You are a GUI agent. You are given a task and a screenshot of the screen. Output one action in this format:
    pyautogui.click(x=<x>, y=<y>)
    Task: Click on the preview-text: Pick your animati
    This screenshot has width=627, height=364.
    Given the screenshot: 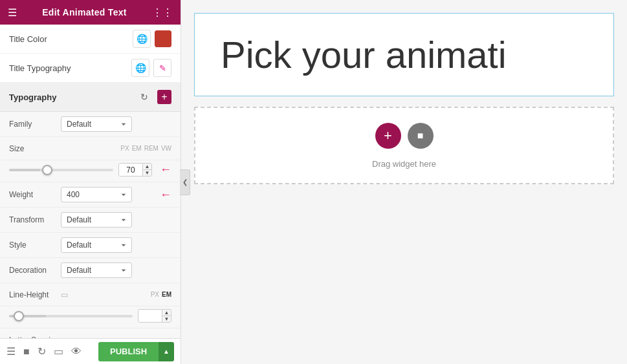 What is the action you would take?
    pyautogui.click(x=364, y=54)
    